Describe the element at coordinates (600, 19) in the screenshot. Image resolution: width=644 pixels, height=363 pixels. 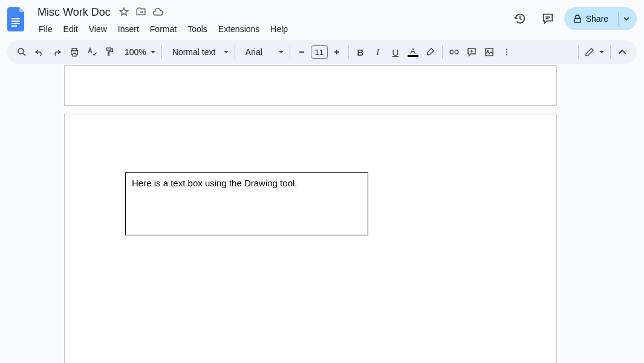
I see `share-button: Share` at that location.